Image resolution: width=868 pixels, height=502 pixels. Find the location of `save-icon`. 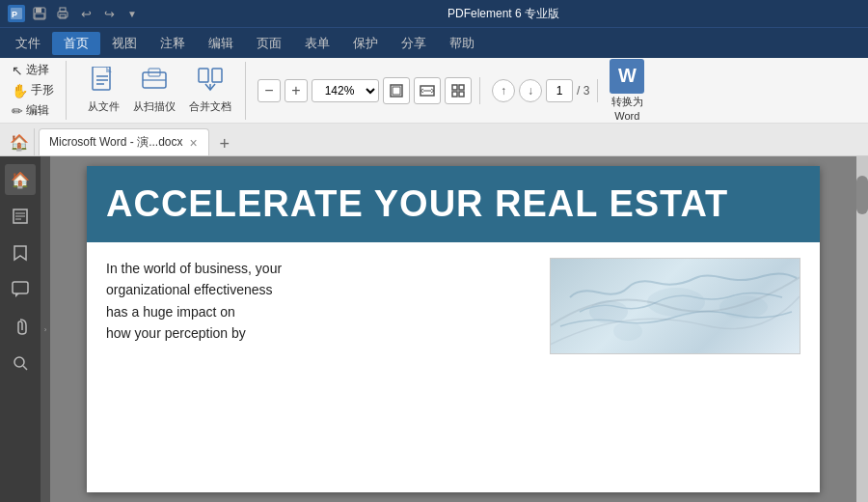

save-icon is located at coordinates (40, 14).